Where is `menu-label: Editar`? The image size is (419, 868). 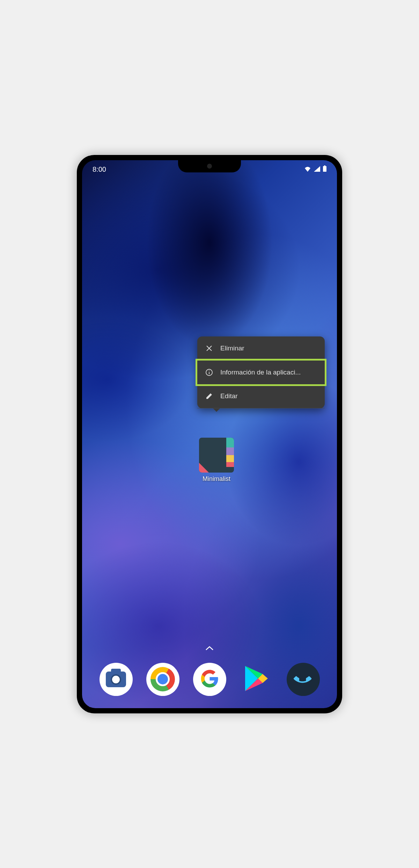
menu-label: Editar is located at coordinates (269, 396).